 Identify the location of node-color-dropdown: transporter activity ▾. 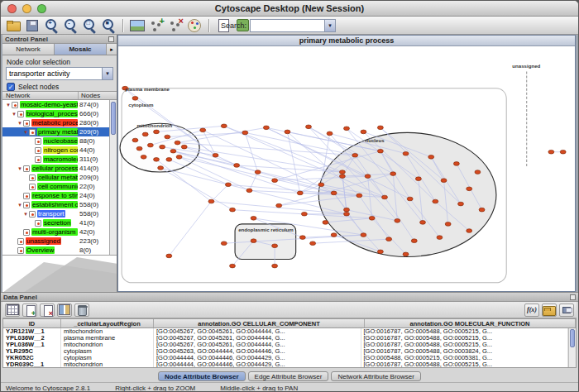
(60, 74).